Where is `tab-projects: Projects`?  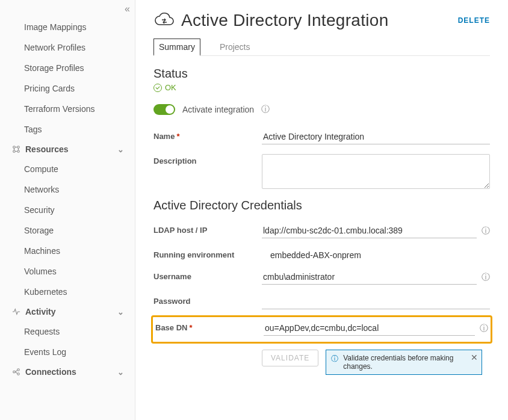 tab-projects: Projects is located at coordinates (235, 47).